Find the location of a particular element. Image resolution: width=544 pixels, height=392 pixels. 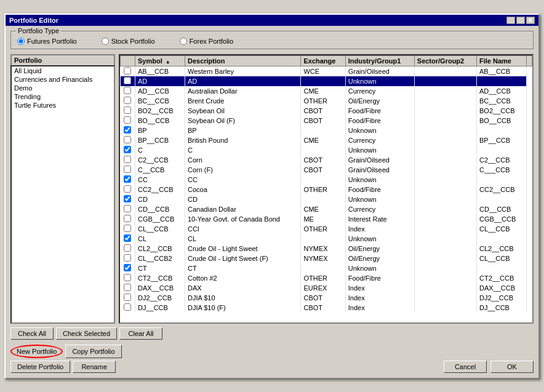

new-portfolio-button: New Portfolio is located at coordinates (37, 351).